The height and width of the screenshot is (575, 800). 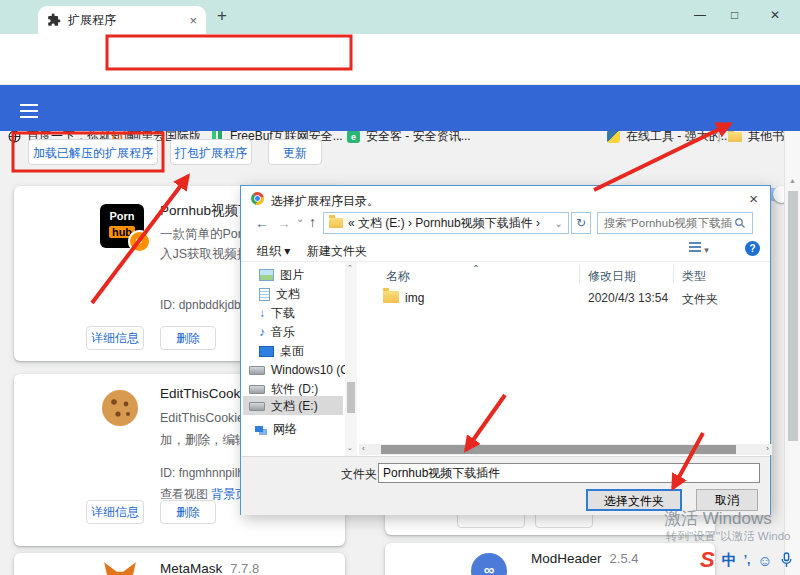 What do you see at coordinates (559, 224) in the screenshot?
I see `breadcrumb-caret-icon: ⌄` at bounding box center [559, 224].